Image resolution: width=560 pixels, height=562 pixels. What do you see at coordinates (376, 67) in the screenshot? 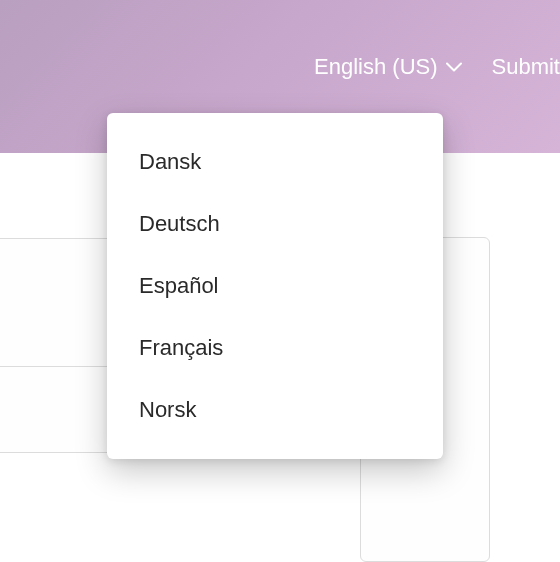
I see `language-current-label: English (US)` at bounding box center [376, 67].